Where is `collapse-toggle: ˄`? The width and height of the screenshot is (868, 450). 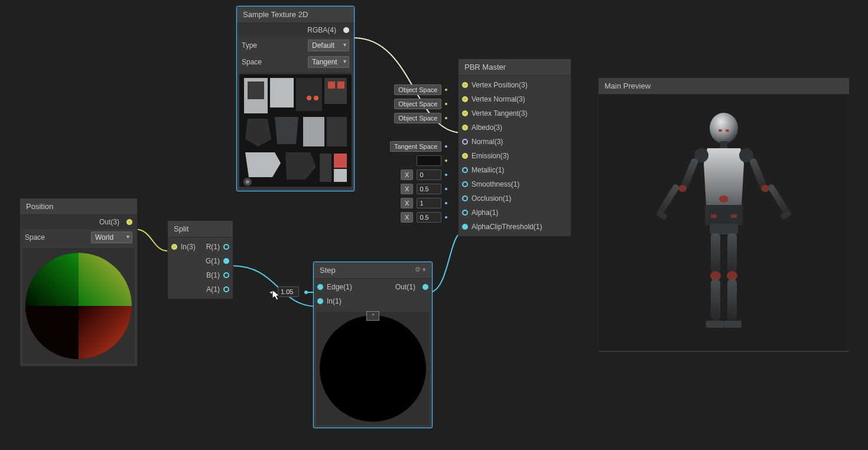
collapse-toggle: ˄ is located at coordinates (373, 316).